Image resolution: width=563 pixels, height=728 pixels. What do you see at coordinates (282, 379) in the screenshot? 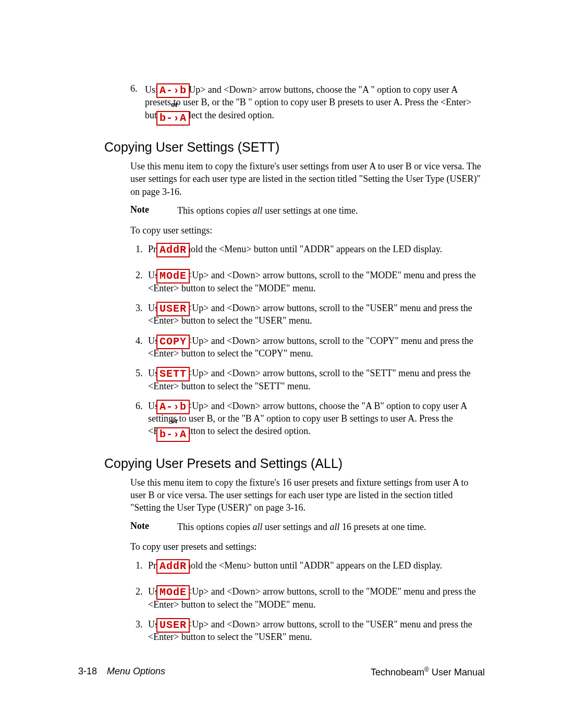
I see `sett-step5-row: SETT Using the <Up> and <Down> arrow but…` at bounding box center [282, 379].